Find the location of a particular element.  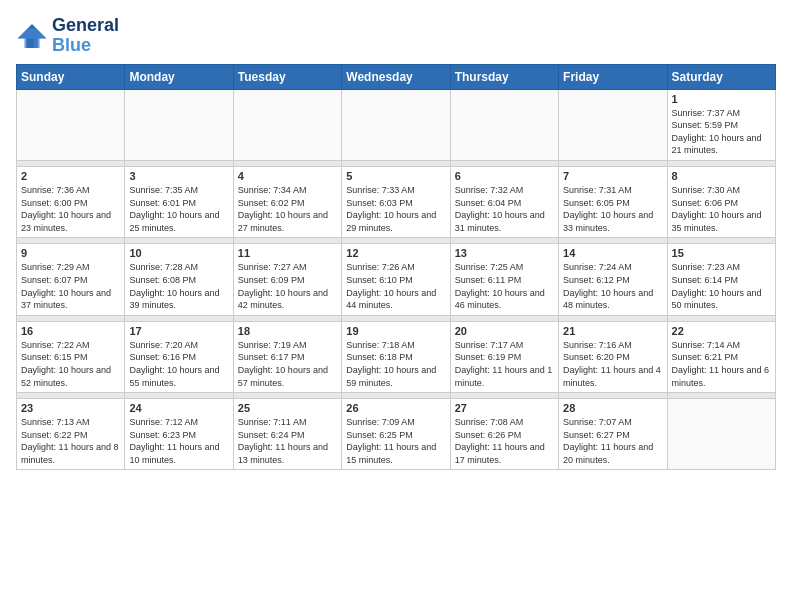

day-info: Sunrise: 7:32 AM Sunset: 6:04 PM Dayligh… is located at coordinates (504, 209).